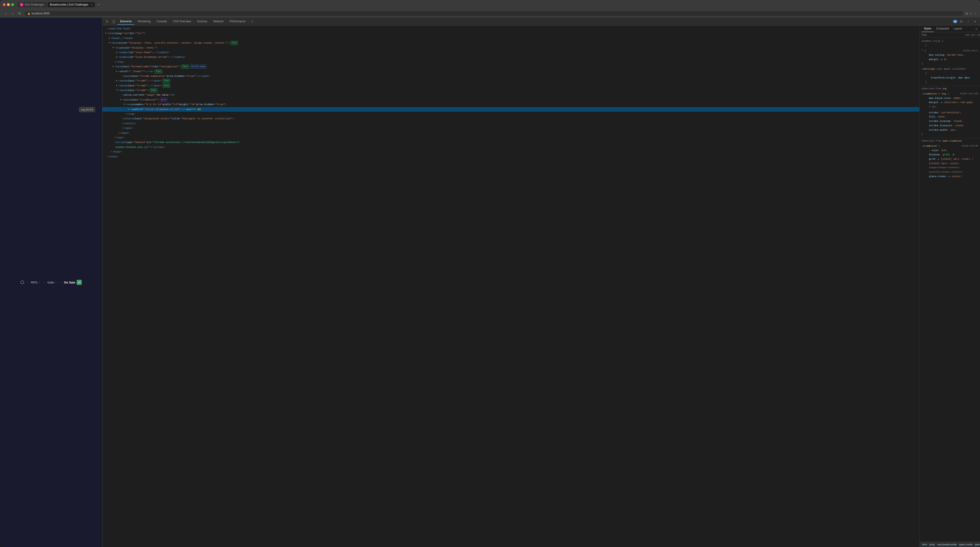 The height and width of the screenshot is (547, 980). Describe the element at coordinates (511, 133) in the screenshot. I see `html-line-crumb-close: </span>` at that location.